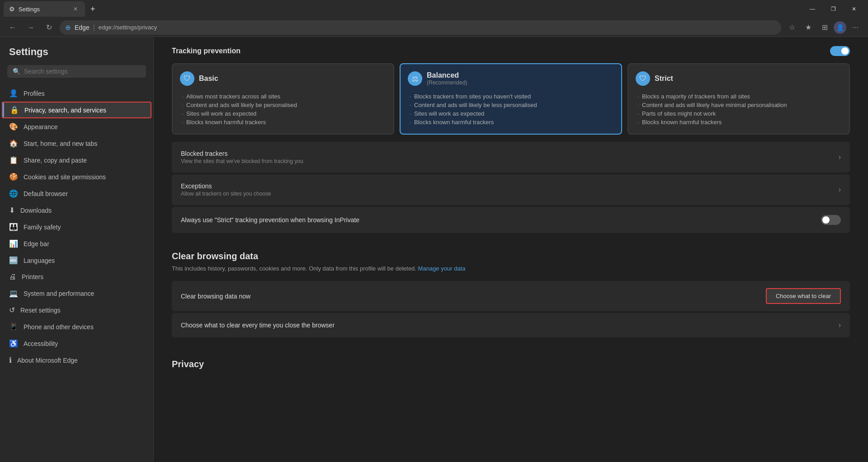  What do you see at coordinates (12, 9) in the screenshot?
I see `tab-icon: ⚙` at bounding box center [12, 9].